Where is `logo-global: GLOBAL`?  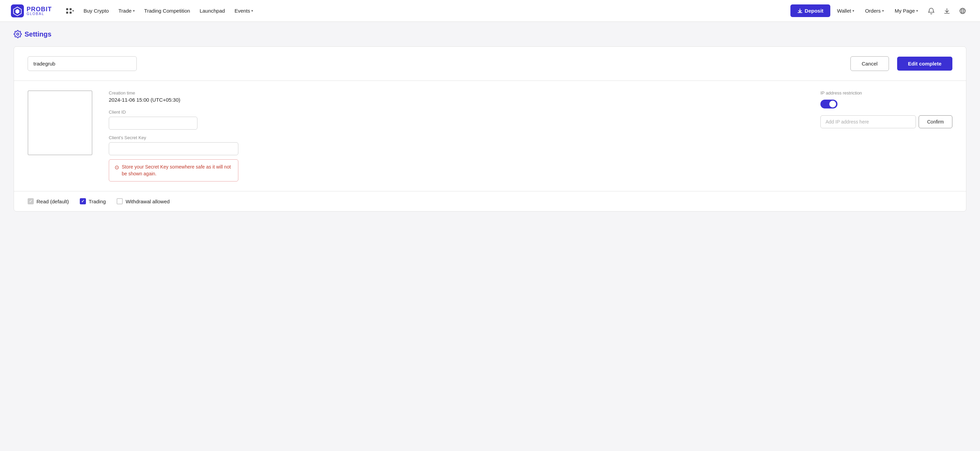
logo-global: GLOBAL is located at coordinates (39, 14).